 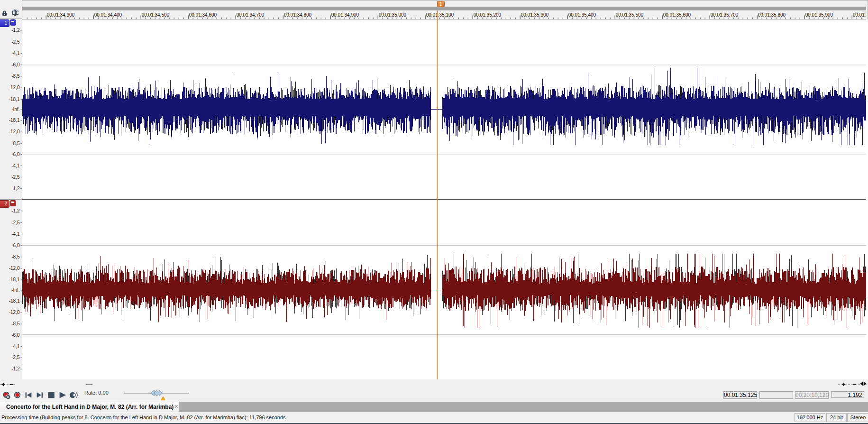 I want to click on svg-text: 00:01:35,800, so click(x=772, y=15).